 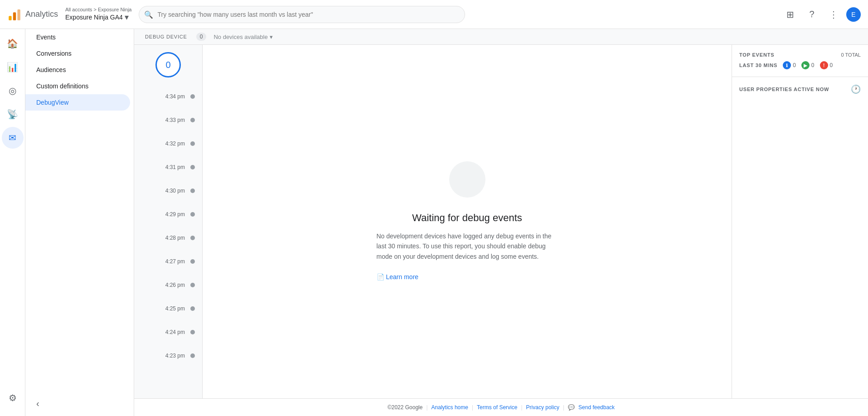 What do you see at coordinates (174, 285) in the screenshot?
I see `timeline-time-8: 4:26 pm` at bounding box center [174, 285].